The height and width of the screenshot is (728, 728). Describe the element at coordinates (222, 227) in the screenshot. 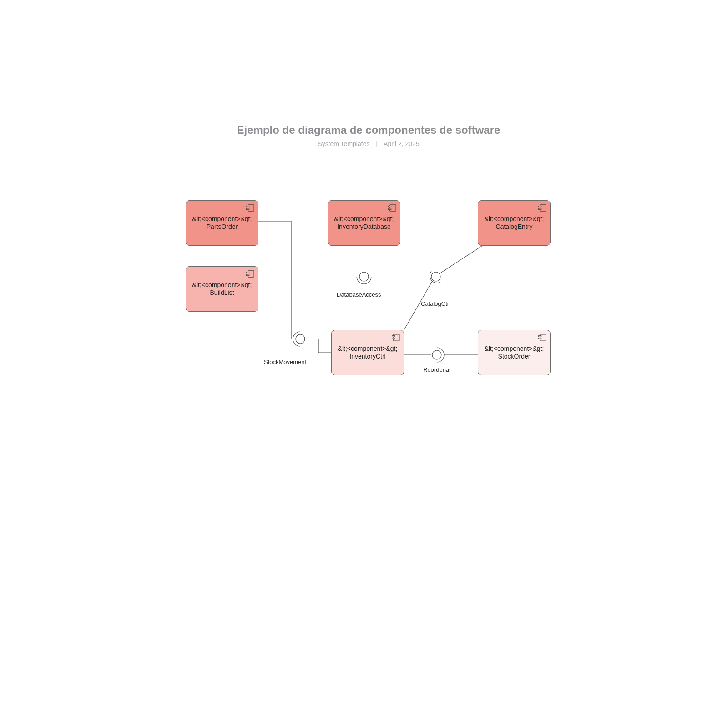

I see `component-name: PartsOrder` at that location.